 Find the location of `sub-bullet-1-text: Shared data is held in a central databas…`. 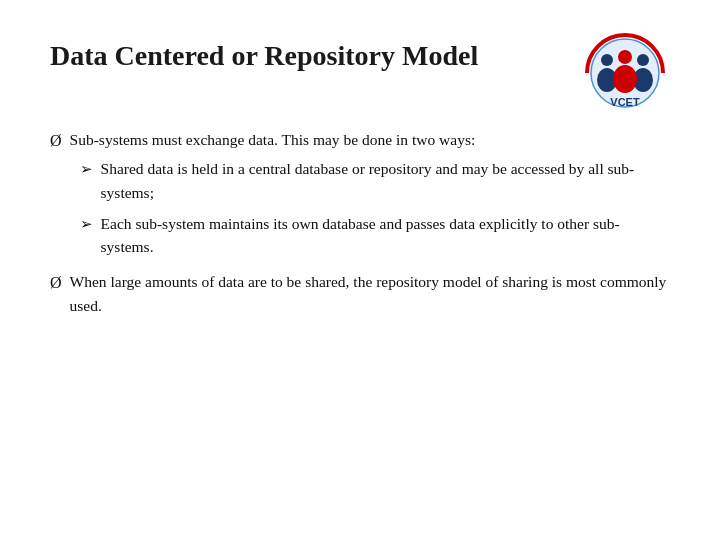

sub-bullet-1-text: Shared data is held in a central databas… is located at coordinates (386, 180).